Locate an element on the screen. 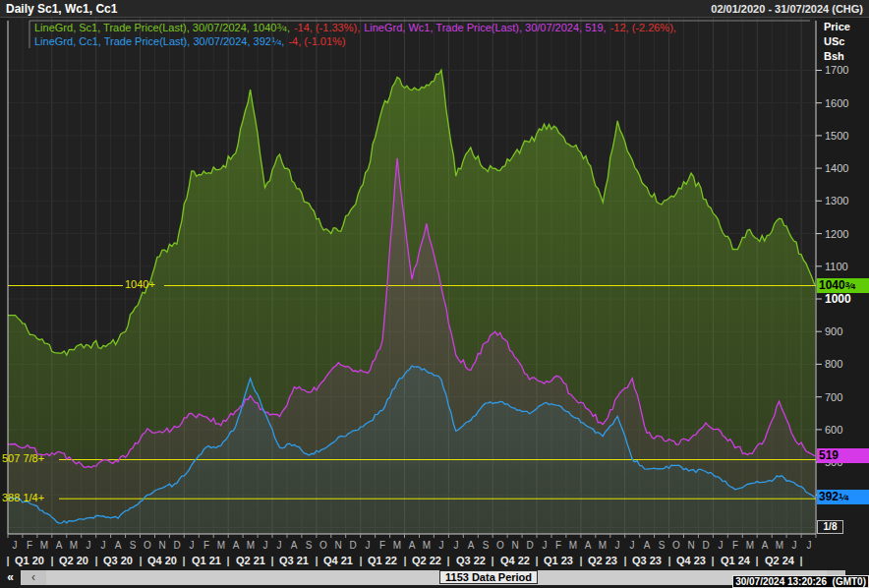 This screenshot has width=869, height=588. chart-title: Daily Sc1, Wc1, Cc1 is located at coordinates (61, 9).